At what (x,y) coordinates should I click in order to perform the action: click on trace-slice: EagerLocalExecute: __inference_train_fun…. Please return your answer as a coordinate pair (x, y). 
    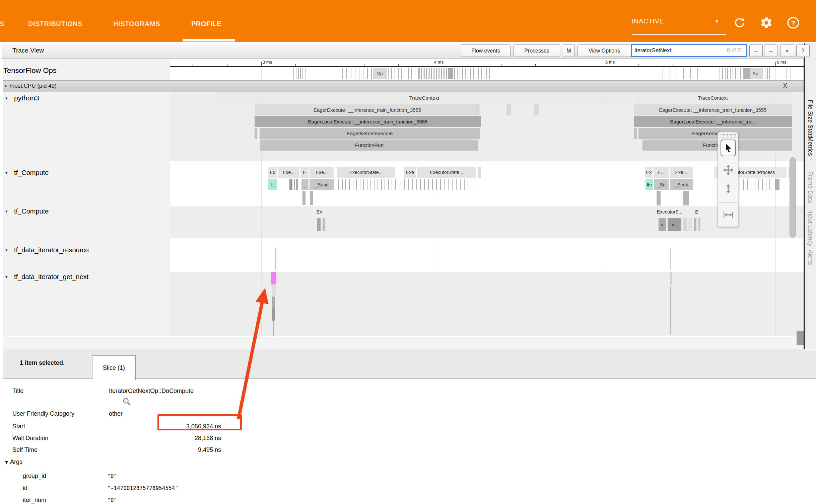
    Looking at the image, I should click on (368, 122).